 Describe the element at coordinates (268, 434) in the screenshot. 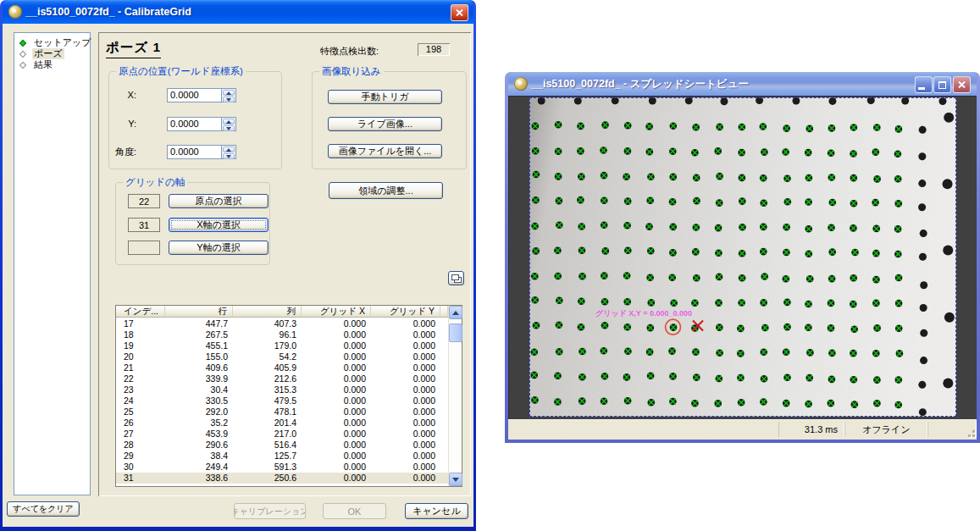

I see `cell: 217.0` at that location.